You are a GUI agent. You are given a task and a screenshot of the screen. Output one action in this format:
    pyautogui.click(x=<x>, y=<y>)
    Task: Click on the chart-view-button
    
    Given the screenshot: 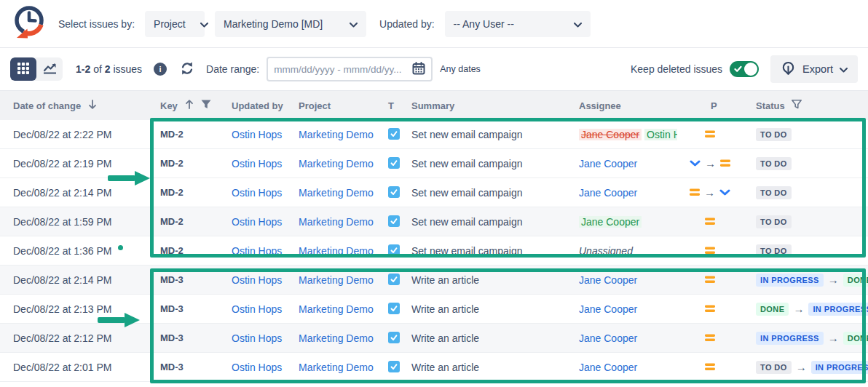 What is the action you would take?
    pyautogui.click(x=50, y=69)
    